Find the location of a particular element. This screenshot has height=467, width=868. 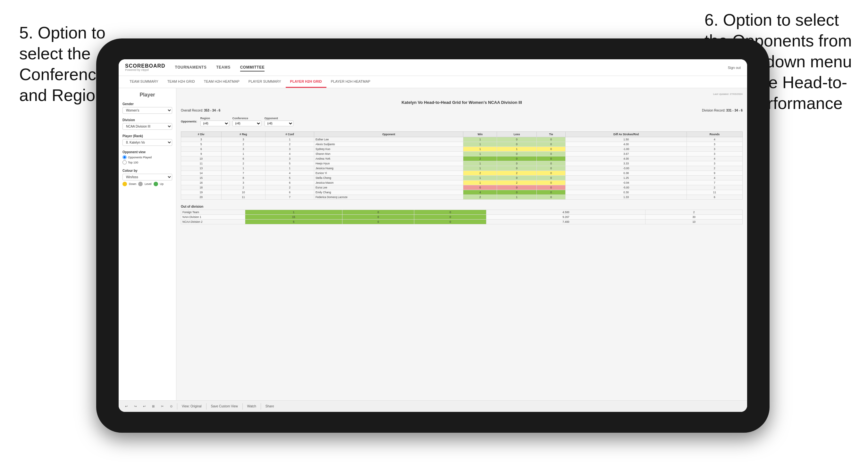

td-rounds: 2 is located at coordinates (714, 168).